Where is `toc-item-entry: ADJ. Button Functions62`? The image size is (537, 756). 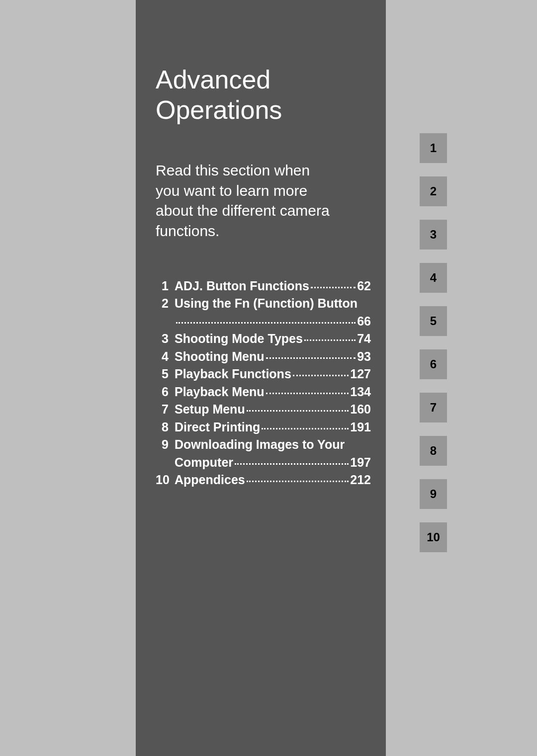
toc-item-entry: ADJ. Button Functions62 is located at coordinates (272, 286).